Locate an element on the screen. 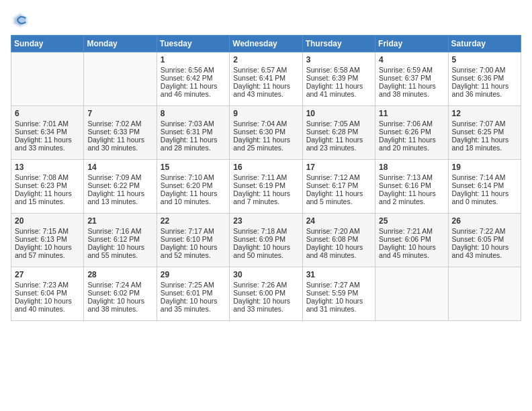 The width and height of the screenshot is (532, 411). page-header is located at coordinates (266, 20).